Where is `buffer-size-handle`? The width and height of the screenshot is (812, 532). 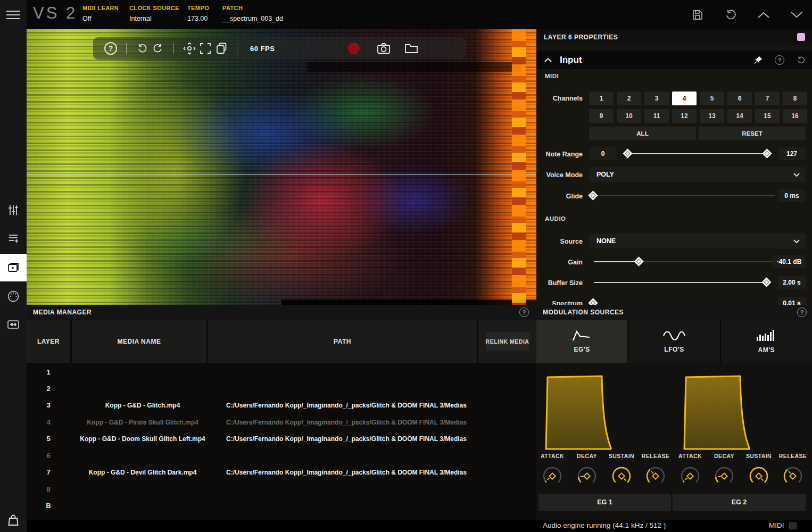 buffer-size-handle is located at coordinates (766, 282).